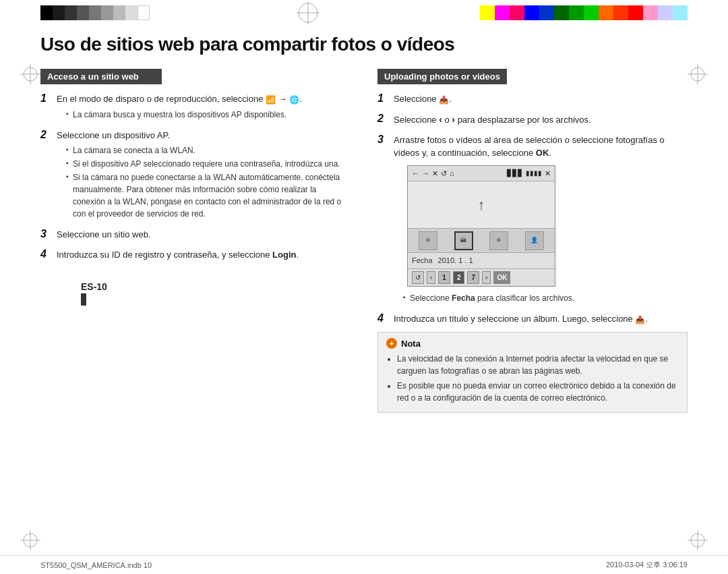  I want to click on thumb-landscape: 🏔, so click(464, 241).